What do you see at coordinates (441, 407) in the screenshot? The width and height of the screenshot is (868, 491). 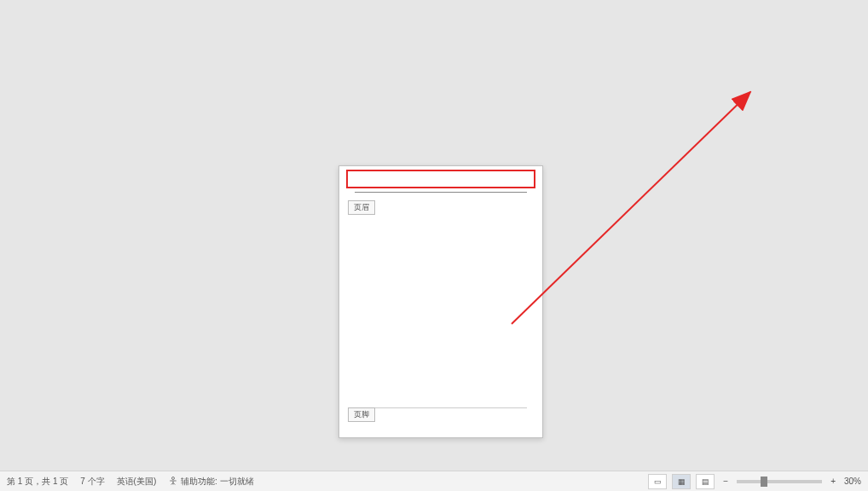 I see `footer-separator` at bounding box center [441, 407].